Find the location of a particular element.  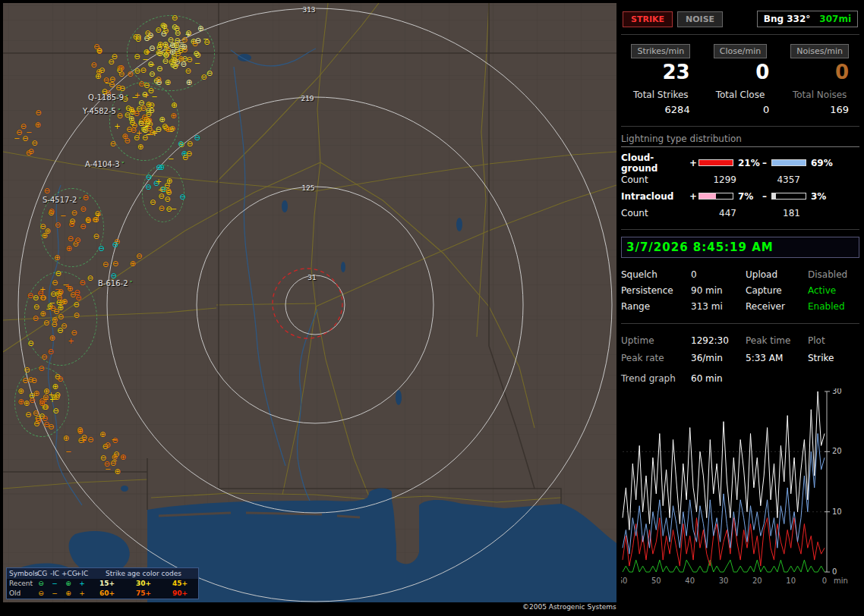

settings-value: 0 is located at coordinates (718, 275).